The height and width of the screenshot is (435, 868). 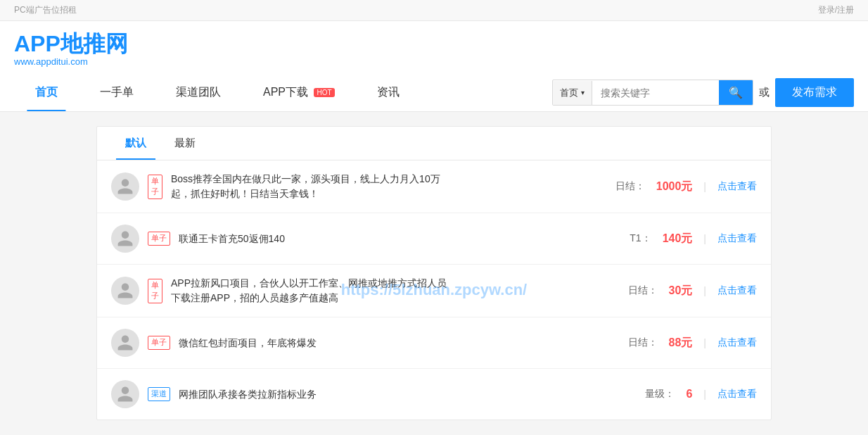 I want to click on nav-item-channel-team: 渠道团队, so click(x=198, y=93).